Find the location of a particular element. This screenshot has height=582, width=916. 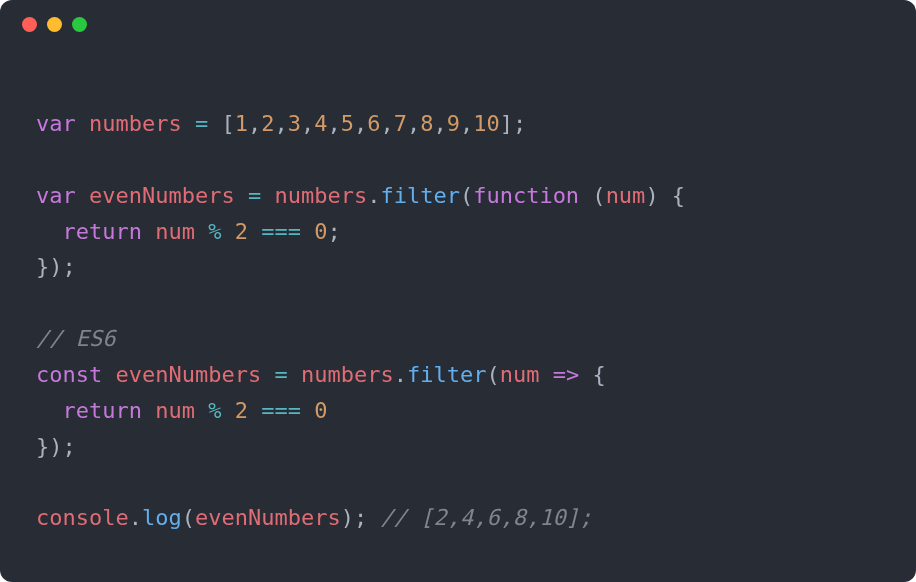

bracket-close: ]; is located at coordinates (514, 124).